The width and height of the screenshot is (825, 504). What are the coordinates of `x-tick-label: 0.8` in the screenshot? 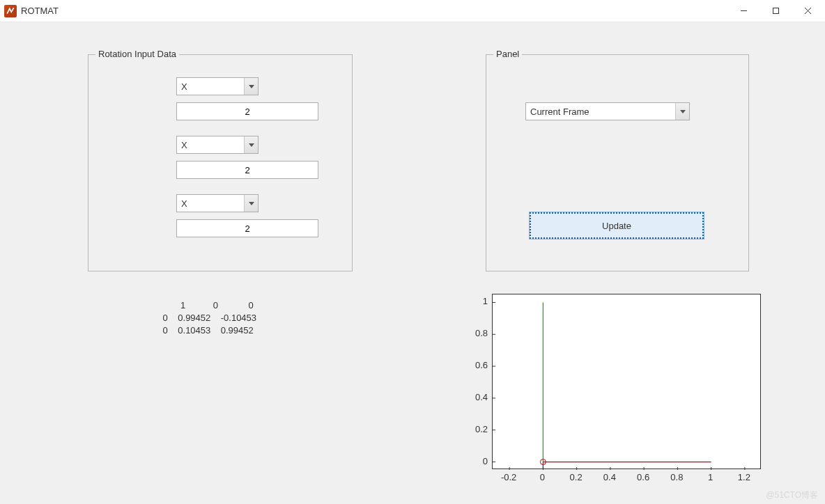 It's located at (677, 478).